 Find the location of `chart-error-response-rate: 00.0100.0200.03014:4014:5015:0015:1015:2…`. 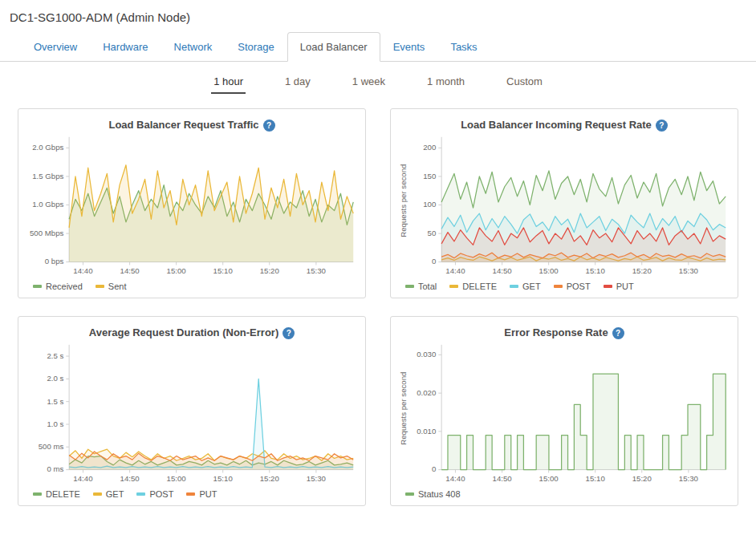

chart-error-response-rate: 00.0100.0200.03014:4014:5015:0015:1015:2… is located at coordinates (564, 414).